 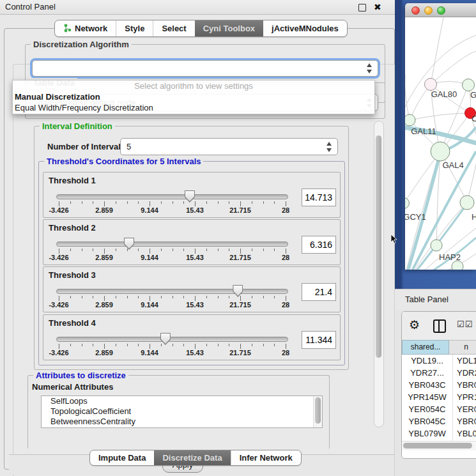 I want to click on network-graph: GAL80 G C GAL11 GAL4 GCY1 H HAP2, so click(x=441, y=143).